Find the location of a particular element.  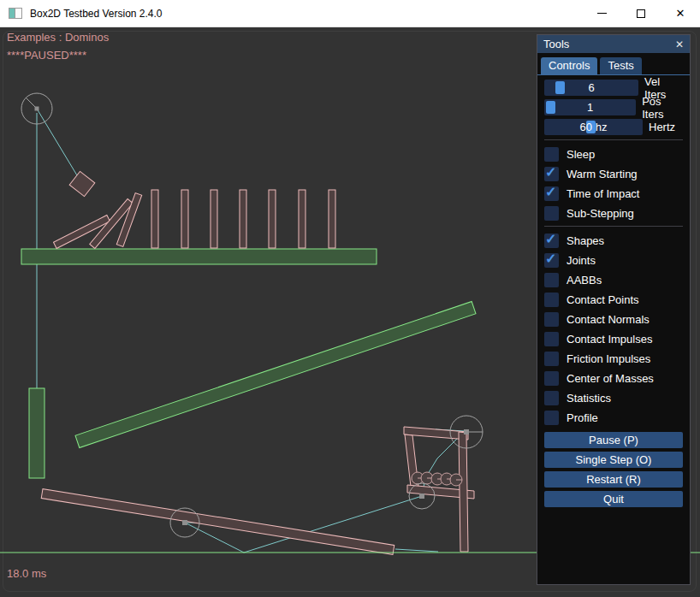

slider-value: 1 is located at coordinates (590, 108).